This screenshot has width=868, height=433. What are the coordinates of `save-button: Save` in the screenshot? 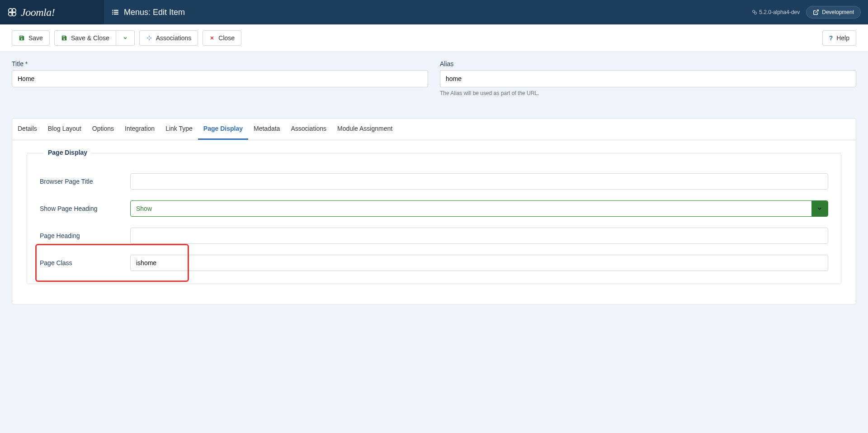 It's located at (31, 38).